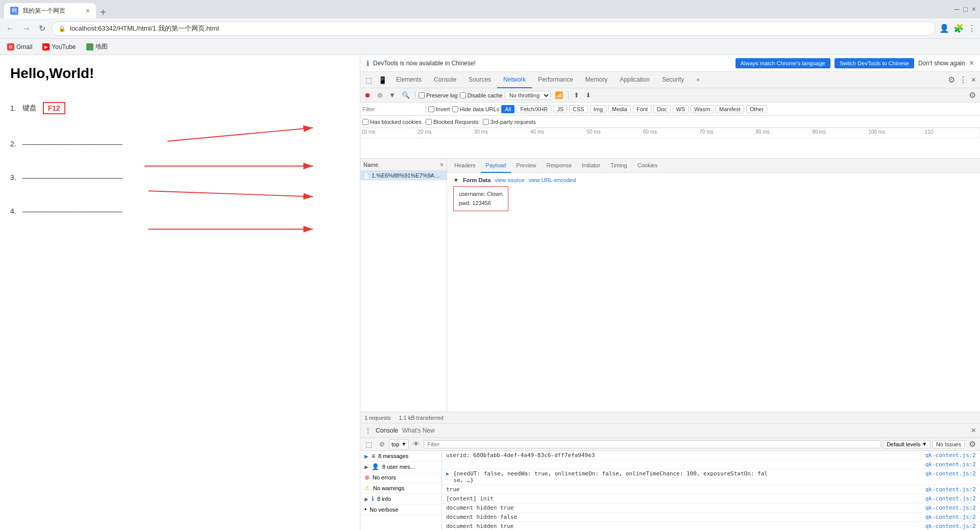 Image resolution: width=980 pixels, height=530 pixels. Describe the element at coordinates (409, 80) in the screenshot. I see `tab-elements: Elements` at that location.